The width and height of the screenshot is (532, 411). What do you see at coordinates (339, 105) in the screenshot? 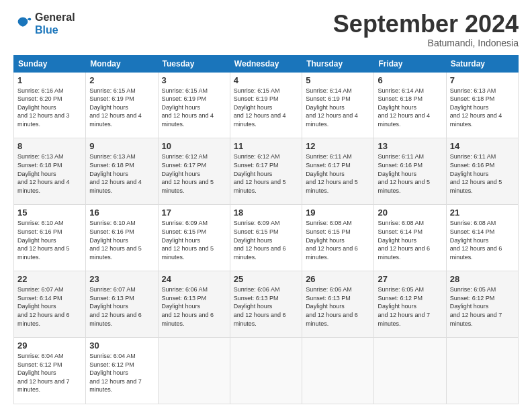
I see `calendar-day: 5 Sunrise: 6:14 AM Sunset: 6:19 PM Dayli…` at bounding box center [339, 105].